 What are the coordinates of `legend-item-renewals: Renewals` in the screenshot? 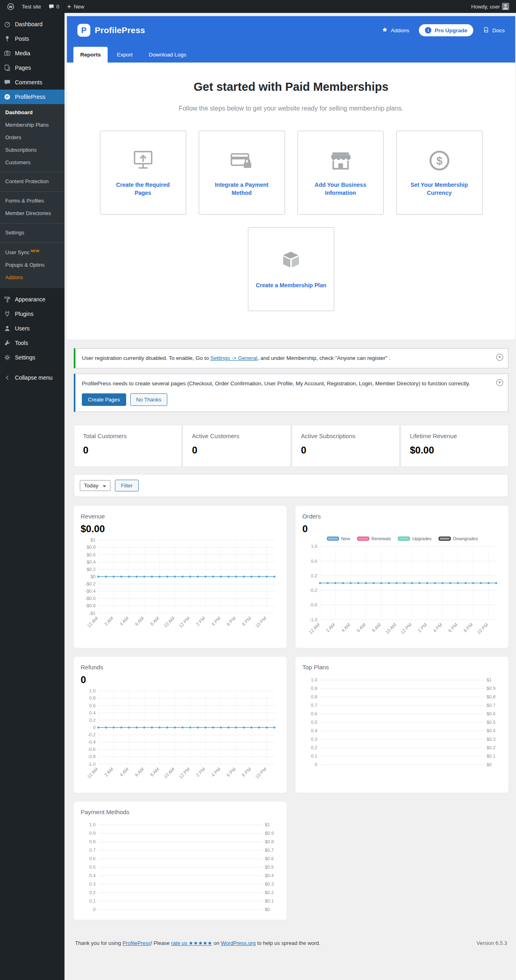 It's located at (374, 539).